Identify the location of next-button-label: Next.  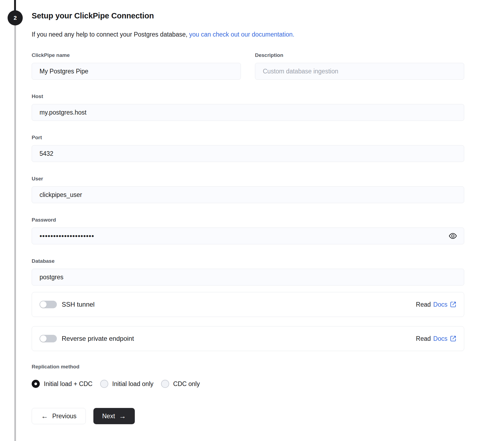
(108, 416).